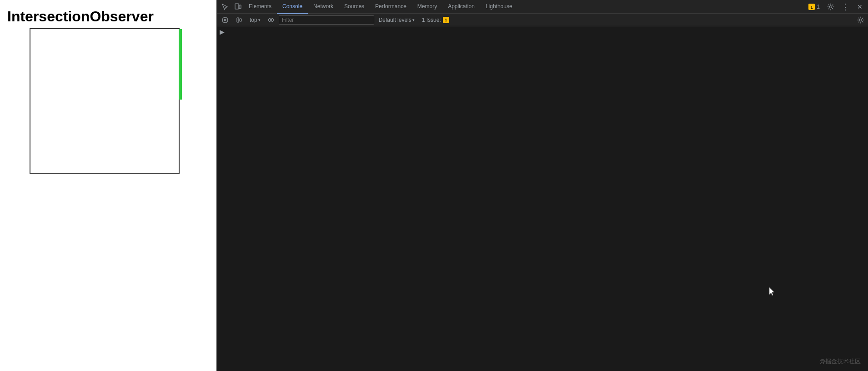  What do you see at coordinates (461, 7) in the screenshot?
I see `tab-application: Application` at bounding box center [461, 7].